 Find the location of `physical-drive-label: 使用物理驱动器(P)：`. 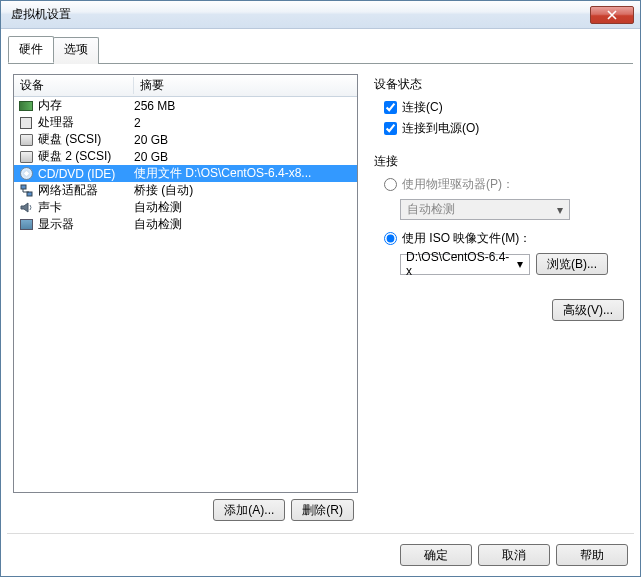

physical-drive-label: 使用物理驱动器(P)： is located at coordinates (458, 184).